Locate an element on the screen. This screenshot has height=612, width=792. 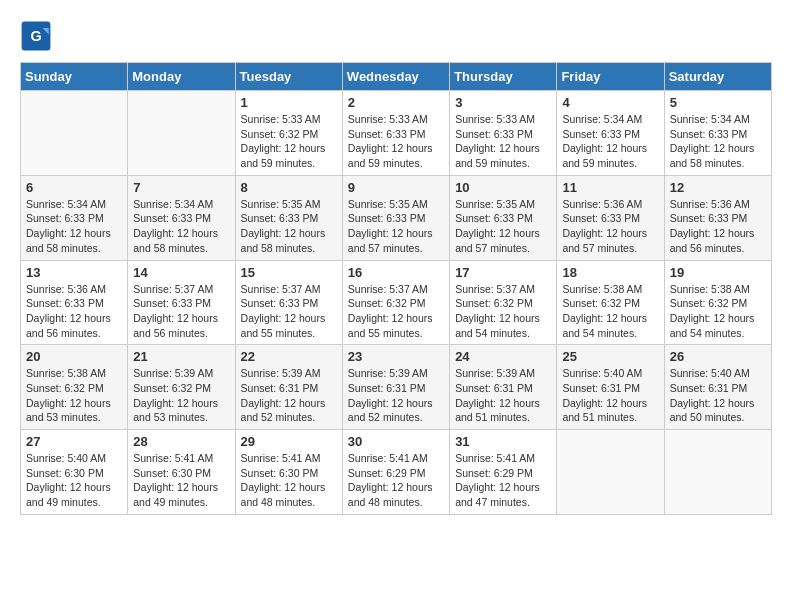
calendar-week-row: 13Sunrise: 5:36 AM Sunset: 6:33 PM Dayli… is located at coordinates (396, 302).